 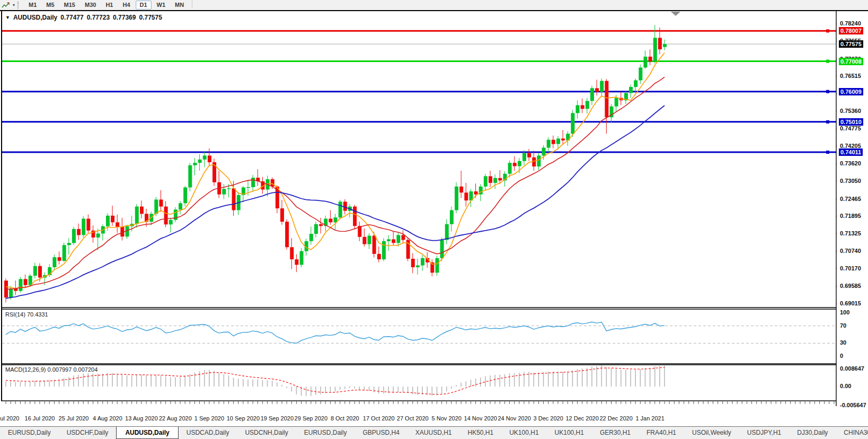 I want to click on date-axis-label: 12 Dec 2020, so click(x=582, y=418).